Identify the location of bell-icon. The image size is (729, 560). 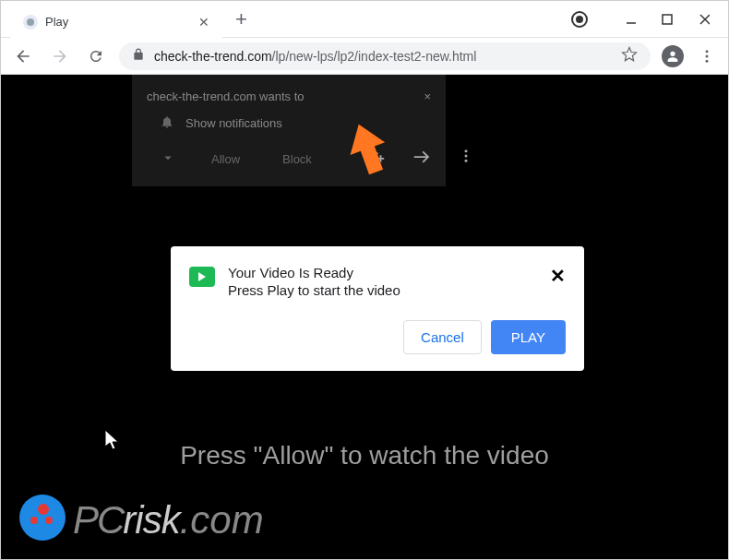
(167, 124).